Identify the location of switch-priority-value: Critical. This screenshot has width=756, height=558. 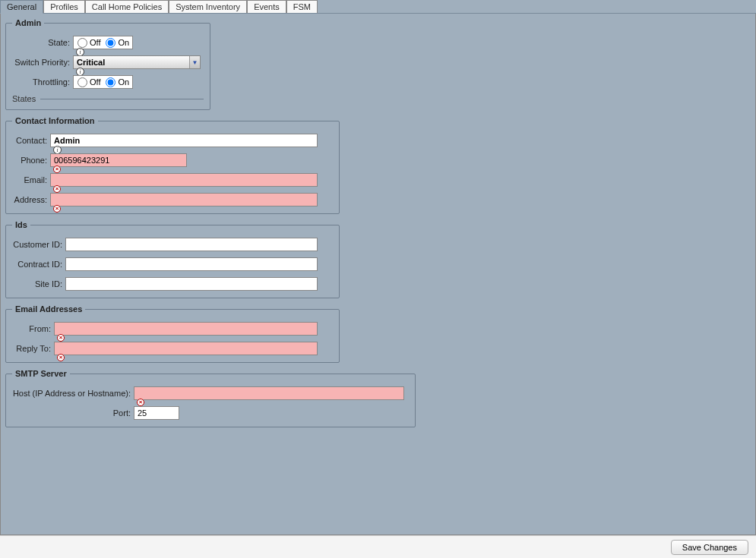
(91, 62).